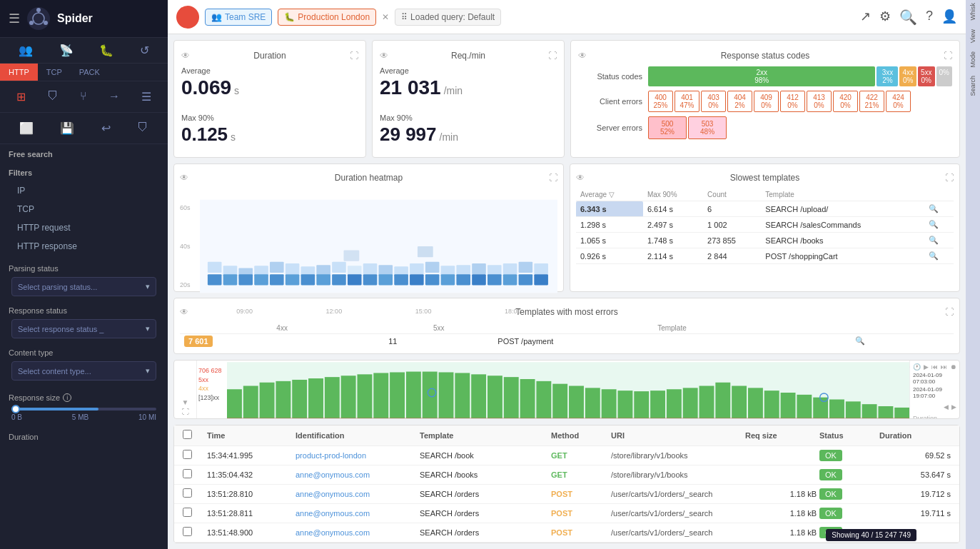 This screenshot has height=549, width=980. Describe the element at coordinates (14, 19) in the screenshot. I see `menu-icon: ☰` at that location.